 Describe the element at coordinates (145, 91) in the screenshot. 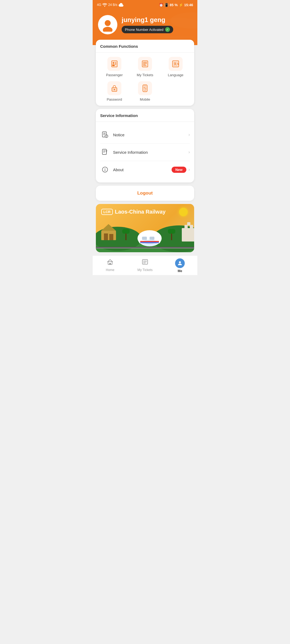

I see `function-mobile: Mobile` at that location.